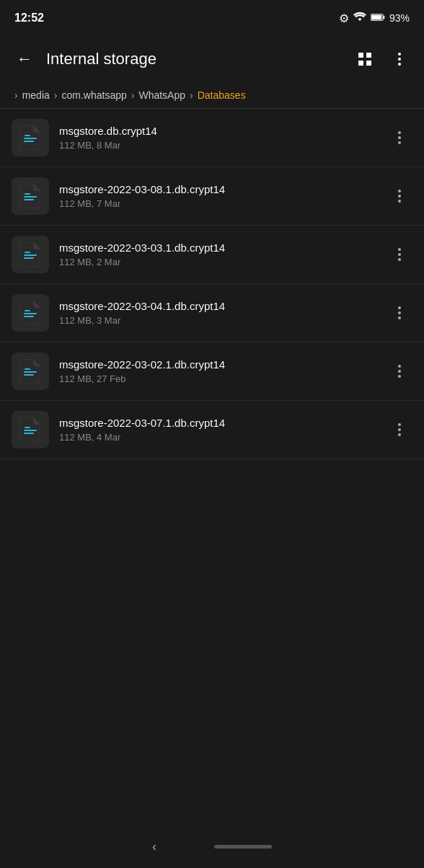  What do you see at coordinates (25, 59) in the screenshot?
I see `back-button: ←` at bounding box center [25, 59].